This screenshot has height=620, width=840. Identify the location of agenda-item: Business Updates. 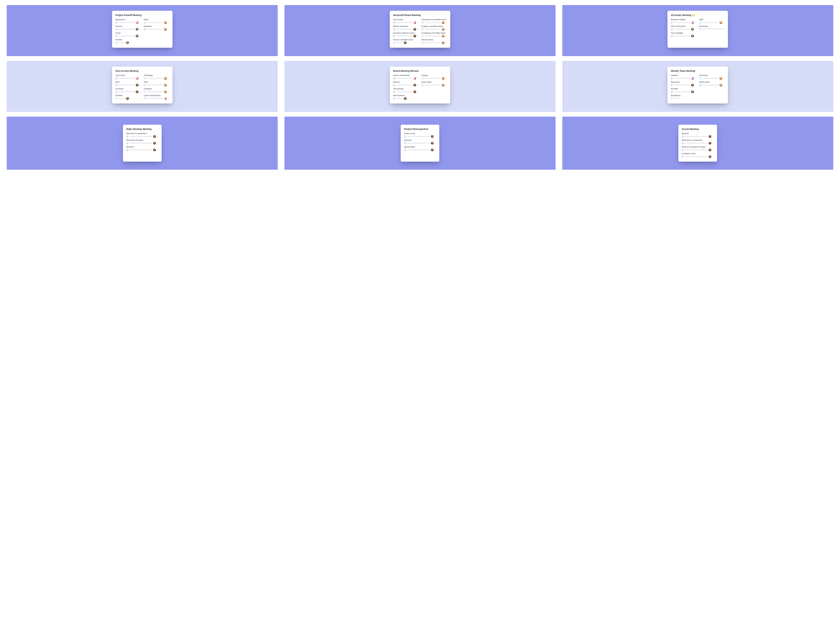
(684, 21).